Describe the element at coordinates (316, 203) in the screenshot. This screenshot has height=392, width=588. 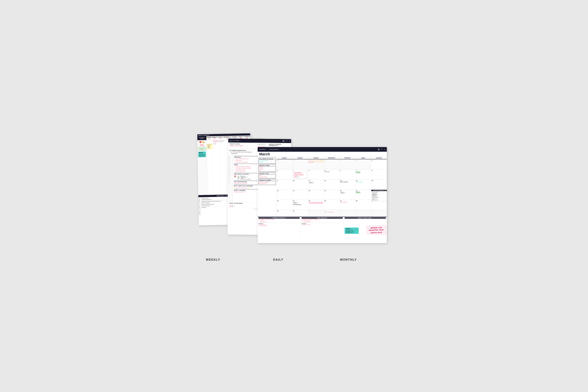
I see `washi-tape-week5` at that location.